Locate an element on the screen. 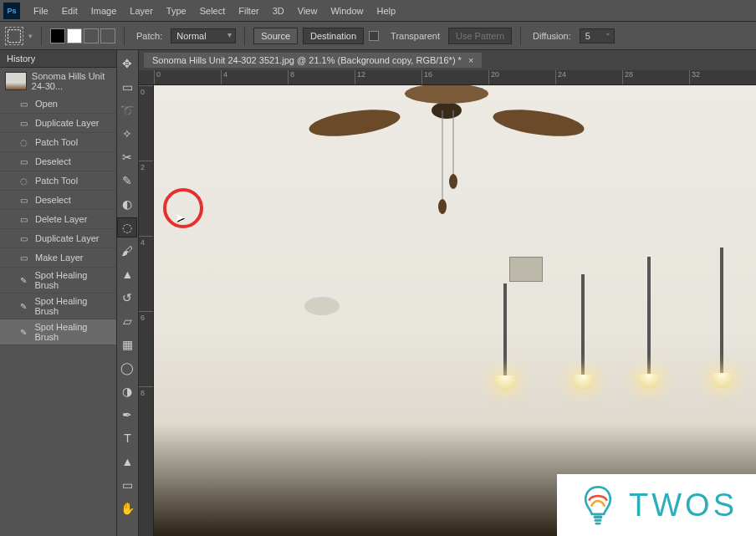  snapshot-name: Sonoma Hills Unit 24-30... is located at coordinates (72, 81).